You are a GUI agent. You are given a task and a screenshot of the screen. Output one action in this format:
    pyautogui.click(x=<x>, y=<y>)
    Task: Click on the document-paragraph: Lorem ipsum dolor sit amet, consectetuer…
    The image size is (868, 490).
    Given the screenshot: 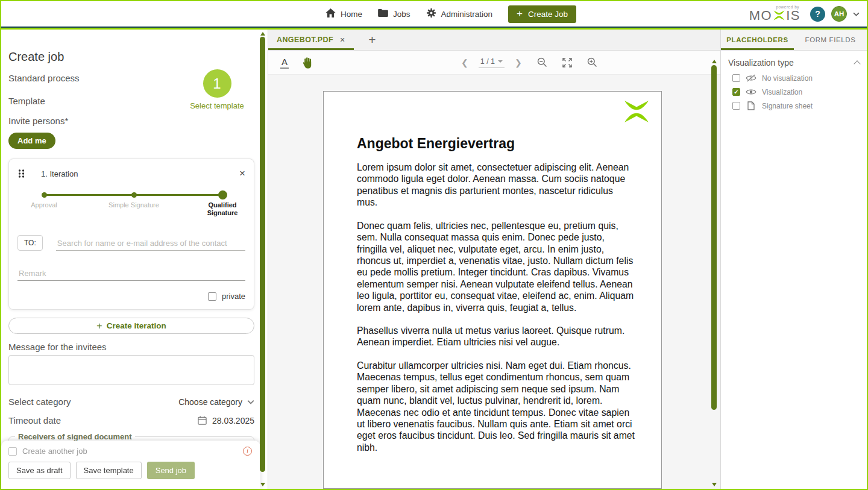 What is the action you would take?
    pyautogui.click(x=496, y=185)
    